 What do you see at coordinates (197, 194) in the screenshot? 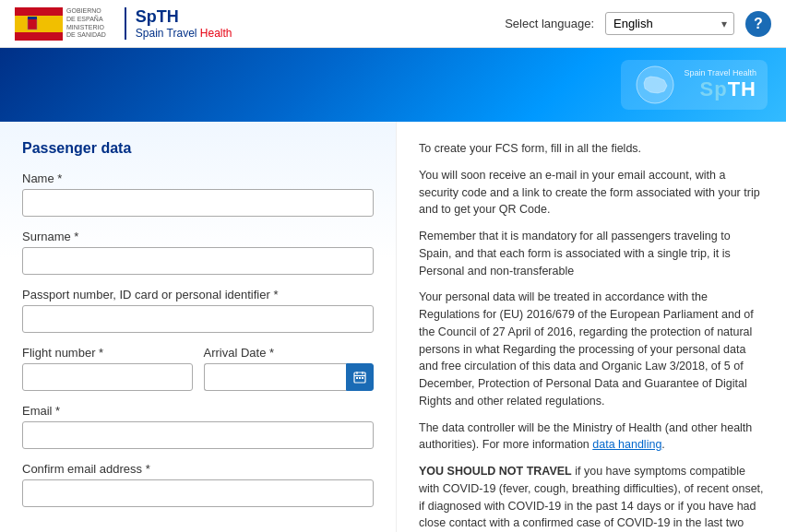
I see `name-field-group: Name *` at bounding box center [197, 194].